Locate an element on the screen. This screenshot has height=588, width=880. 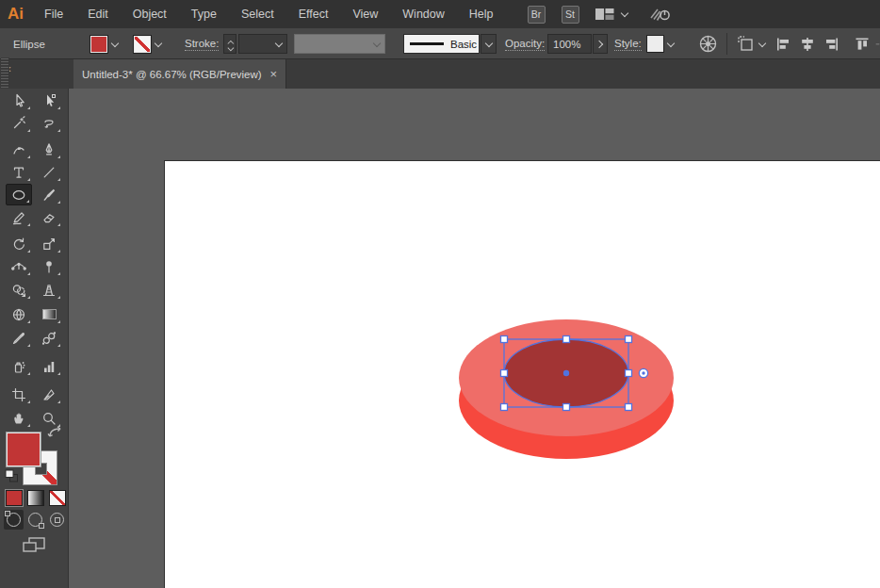
gradient-tool is located at coordinates (49, 315).